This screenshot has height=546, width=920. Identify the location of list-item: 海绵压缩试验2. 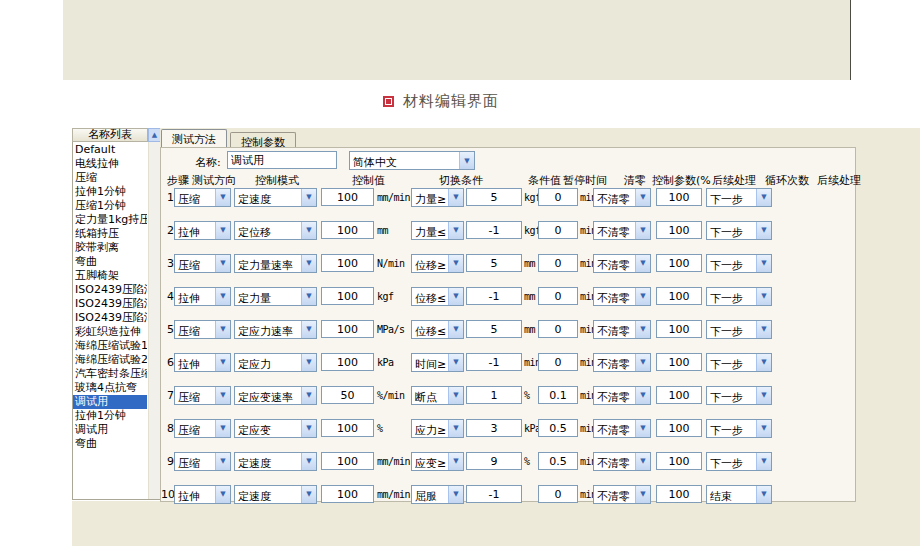
(110, 360).